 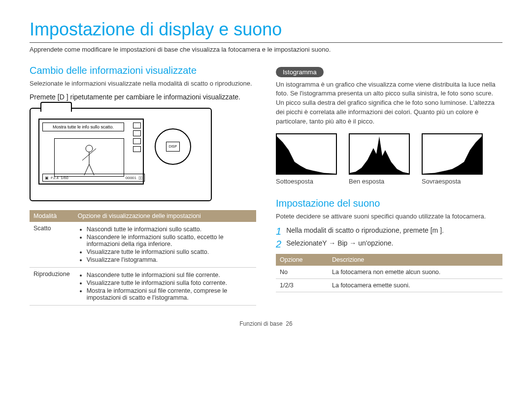 I want to click on list-item: Nascondi tutte le informazioni sullo sca…, so click(x=169, y=229).